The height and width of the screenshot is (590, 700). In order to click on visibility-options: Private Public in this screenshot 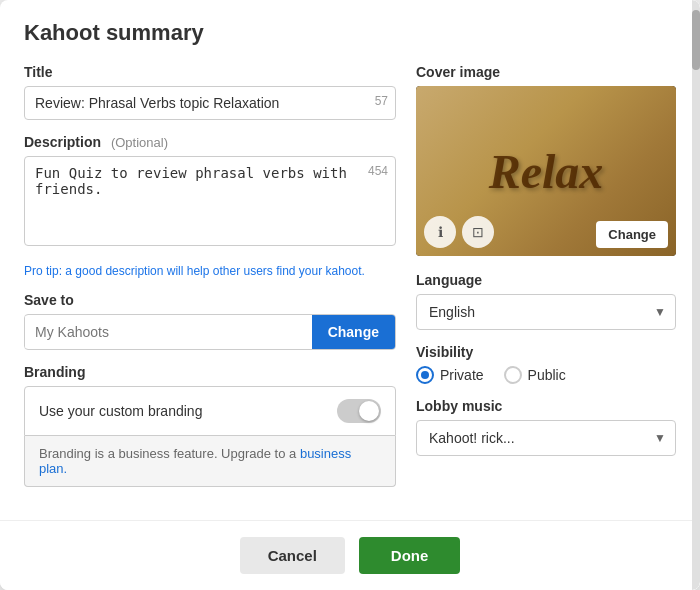, I will do `click(546, 375)`.